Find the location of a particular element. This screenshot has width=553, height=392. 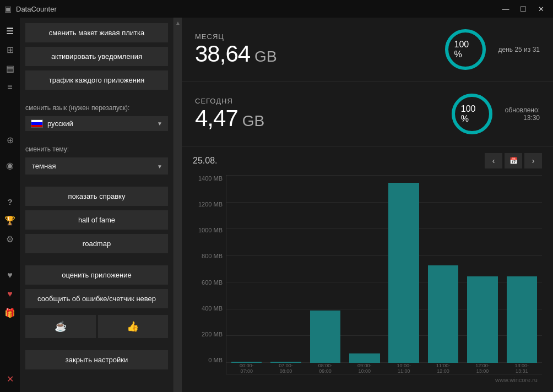

flag-icon is located at coordinates (37, 123).